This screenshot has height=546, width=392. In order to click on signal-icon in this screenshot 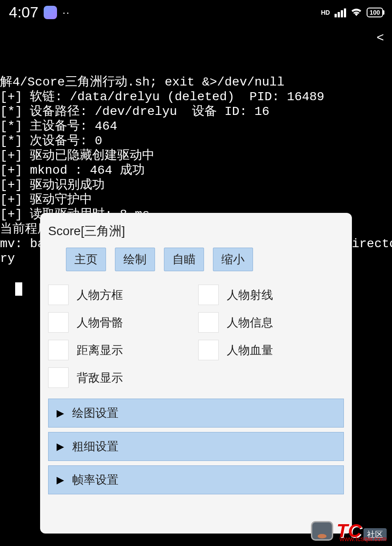, I will do `click(340, 12)`.